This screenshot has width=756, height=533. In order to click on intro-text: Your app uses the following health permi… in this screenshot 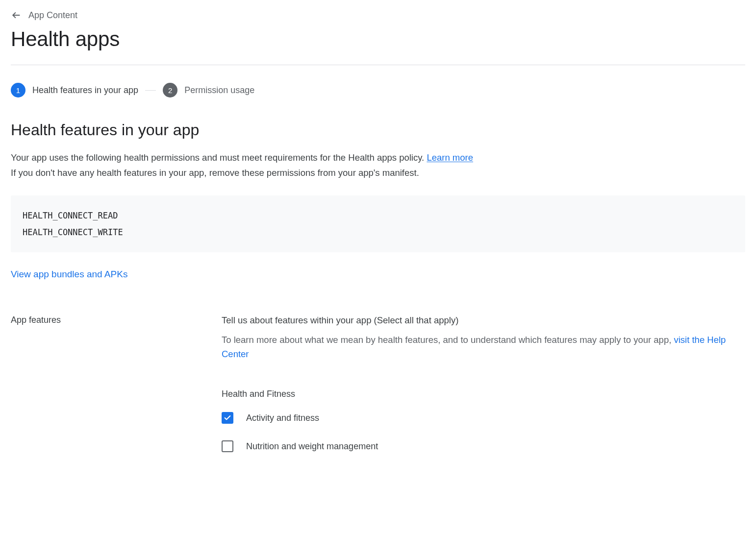, I will do `click(378, 166)`.